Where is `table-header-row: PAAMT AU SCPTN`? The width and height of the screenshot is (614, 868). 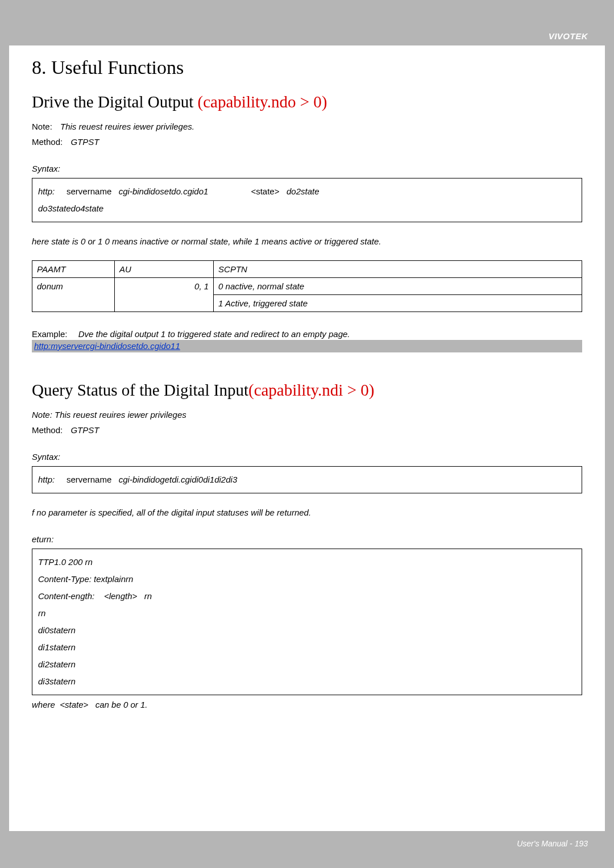
table-header-row: PAAMT AU SCPTN is located at coordinates (307, 269).